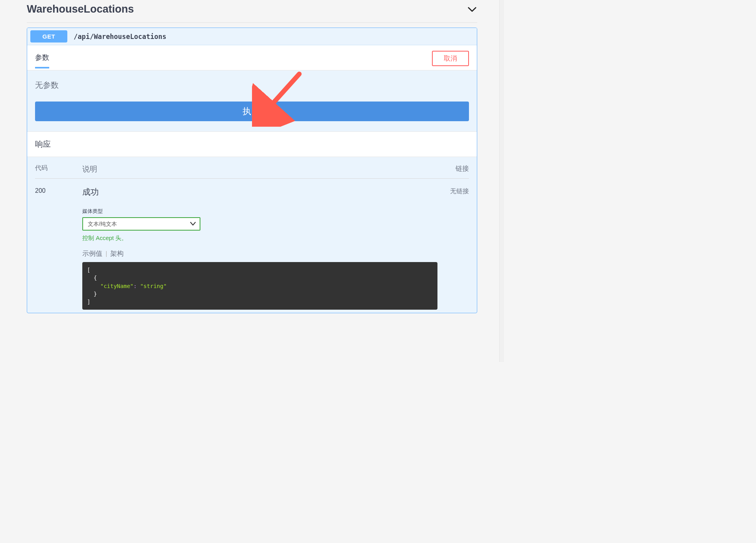 The height and width of the screenshot is (543, 756). What do you see at coordinates (252, 83) in the screenshot?
I see `parameters-body: 无参数` at bounding box center [252, 83].